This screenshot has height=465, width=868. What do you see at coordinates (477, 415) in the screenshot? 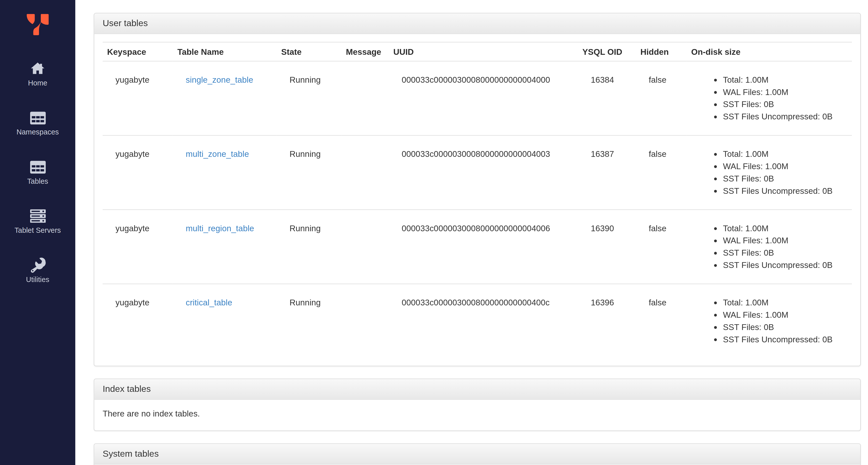
I see `no-index-tables-message: There are no index tables.` at bounding box center [477, 415].